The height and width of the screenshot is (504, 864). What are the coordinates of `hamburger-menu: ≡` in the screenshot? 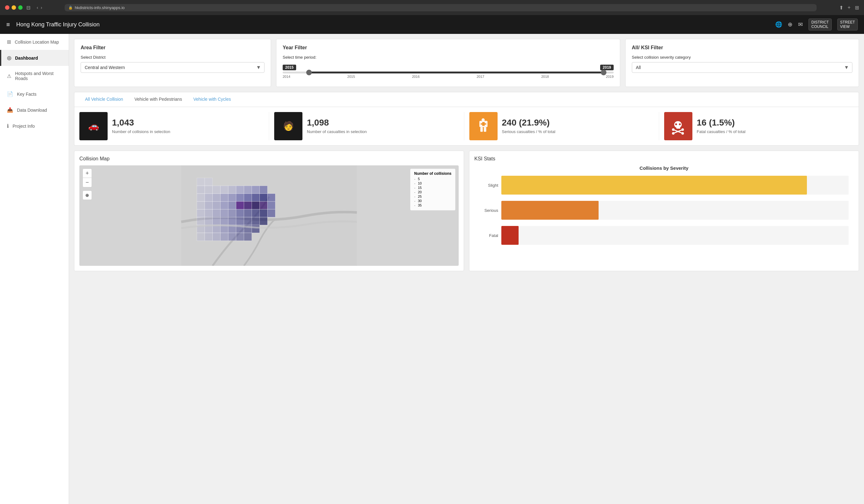 It's located at (8, 25).